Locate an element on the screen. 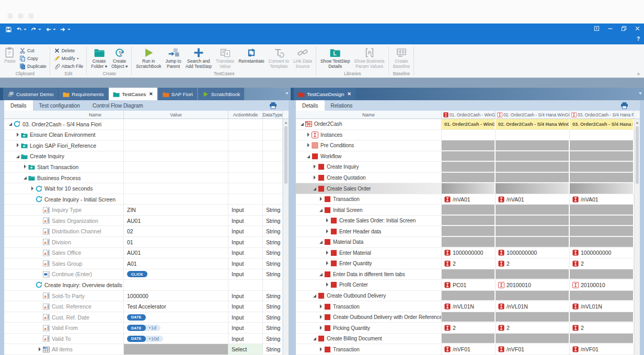 The image size is (644, 355). testcase-tree-row: aSales OfficeAU01InputString is located at coordinates (146, 254).